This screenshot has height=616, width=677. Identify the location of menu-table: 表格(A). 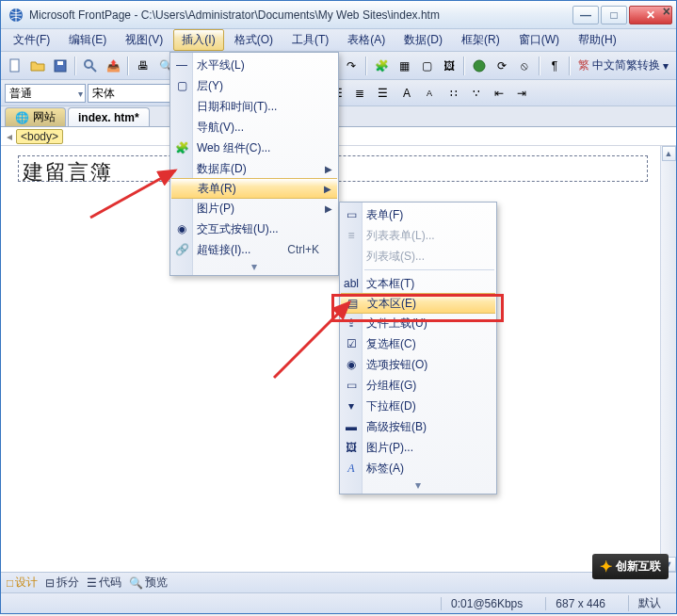
(366, 40).